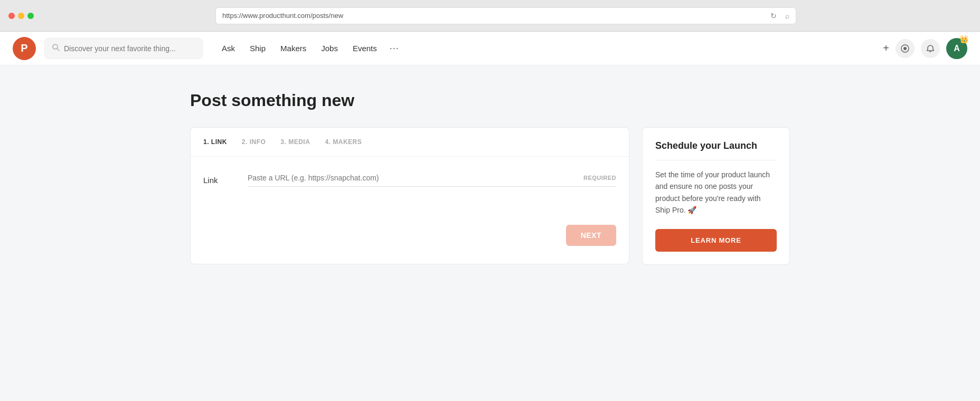 Image resolution: width=980 pixels, height=401 pixels. I want to click on search-bar, so click(124, 49).